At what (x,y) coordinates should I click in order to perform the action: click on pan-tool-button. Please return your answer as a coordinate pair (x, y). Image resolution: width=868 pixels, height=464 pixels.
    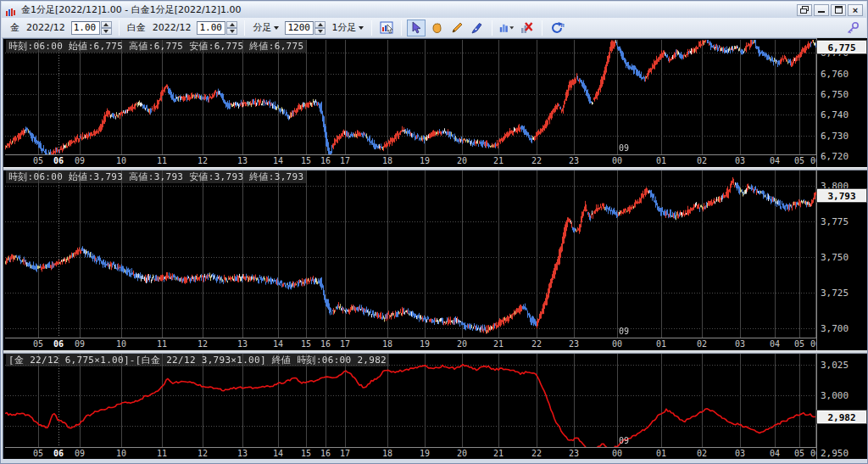
    Looking at the image, I should click on (437, 28).